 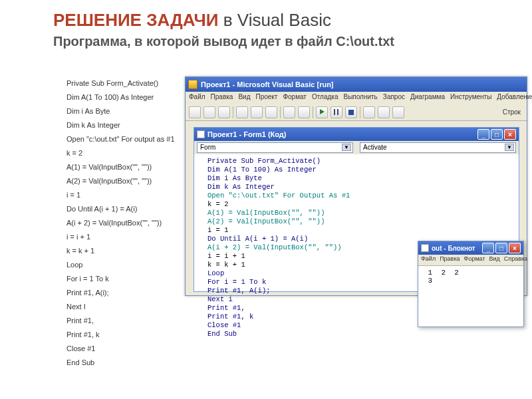 What do you see at coordinates (471, 284) in the screenshot?
I see `notepad-window: out - Блокнот _ □ × ФайлПравкаФорматВидС…` at bounding box center [471, 284].